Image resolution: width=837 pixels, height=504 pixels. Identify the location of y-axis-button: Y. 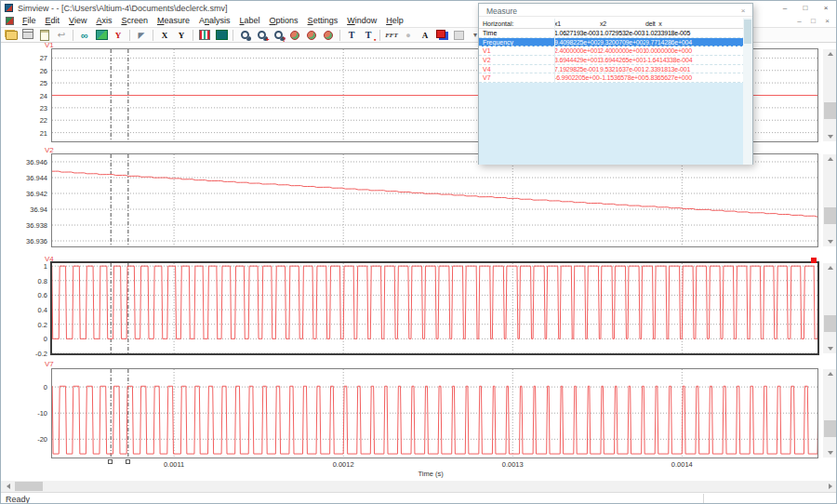
(182, 35).